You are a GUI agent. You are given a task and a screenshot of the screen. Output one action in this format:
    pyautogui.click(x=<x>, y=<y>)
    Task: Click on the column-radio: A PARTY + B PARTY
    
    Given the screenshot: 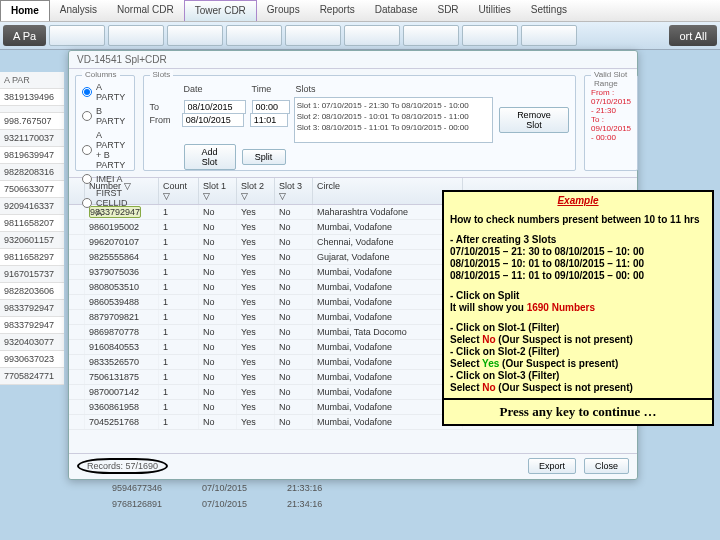 What is the action you would take?
    pyautogui.click(x=105, y=150)
    